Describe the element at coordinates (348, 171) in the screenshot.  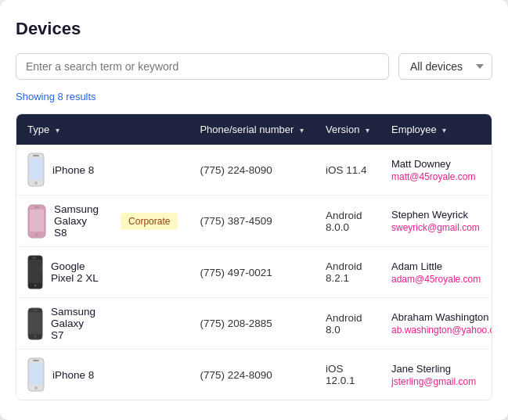
I see `version-cell: iOS 11.4` at that location.